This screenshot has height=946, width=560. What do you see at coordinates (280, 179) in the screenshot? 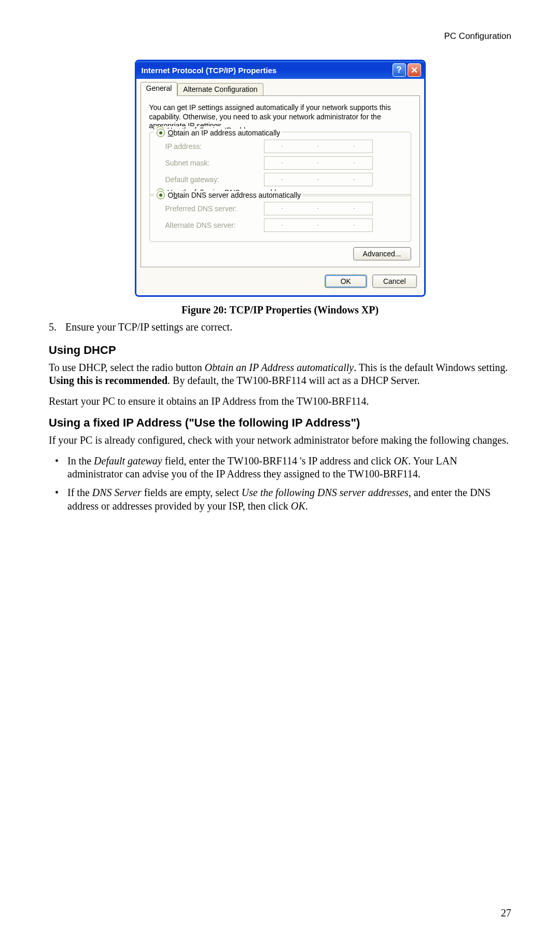
I see `tcpip-properties-dialog: Internet Protocol (TCP/IP) Properties ? …` at bounding box center [280, 179].